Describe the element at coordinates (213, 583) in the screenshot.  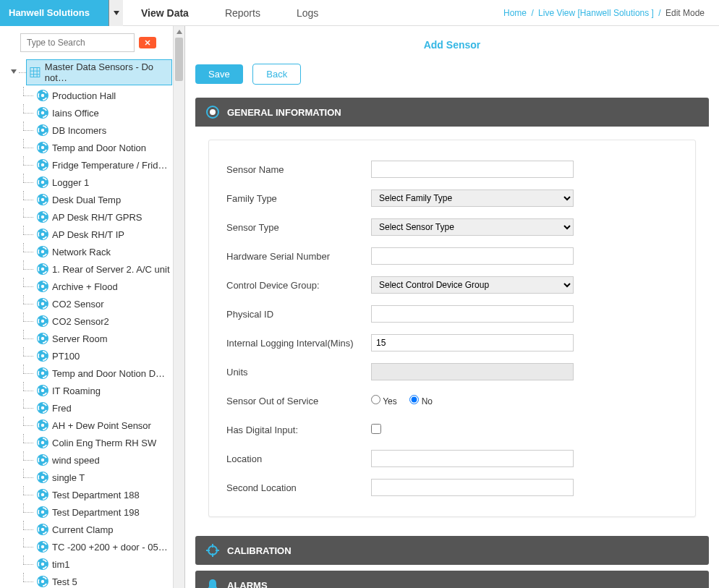
I see `bell-icon` at that location.